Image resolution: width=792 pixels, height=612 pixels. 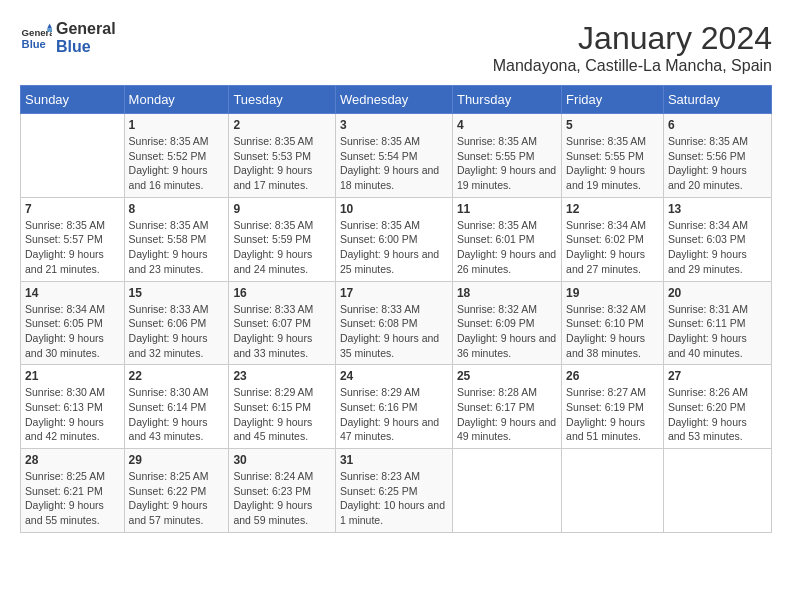 What do you see at coordinates (72, 414) in the screenshot?
I see `day-detail: Sunrise: 8:30 AMSunset: 6:13 PMDaylight:…` at bounding box center [72, 414].